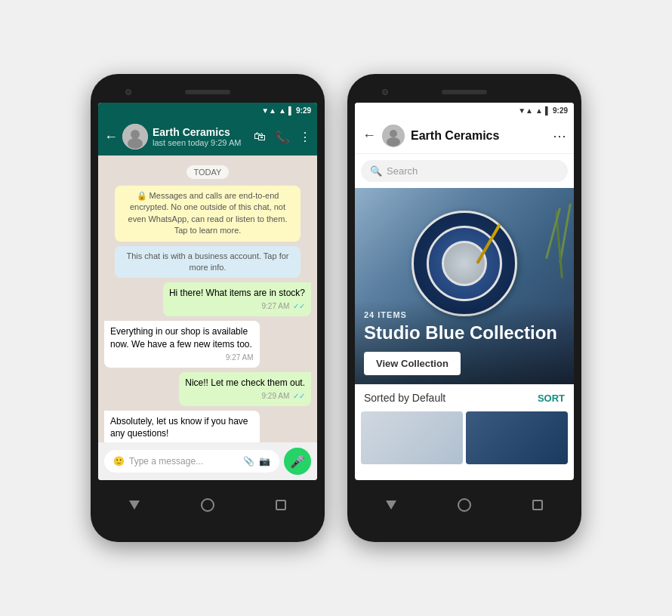 This screenshot has width=672, height=616. I want to click on catalog-search-bar: 🔍 Search, so click(464, 171).